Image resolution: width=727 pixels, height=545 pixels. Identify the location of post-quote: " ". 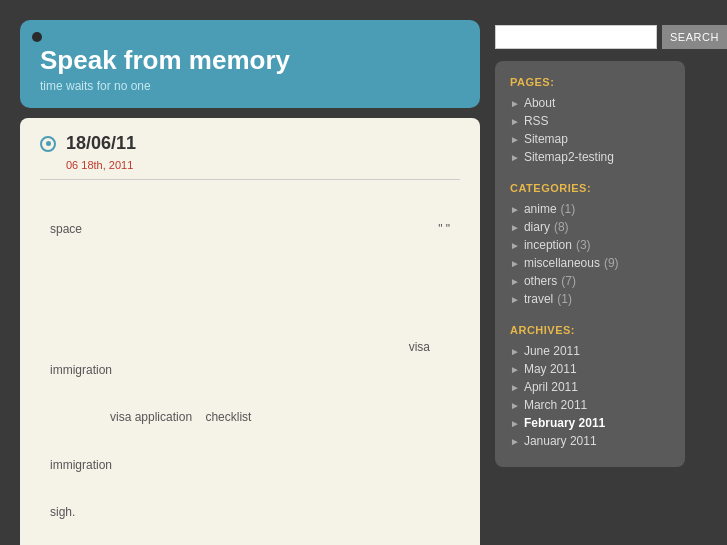
(444, 230).